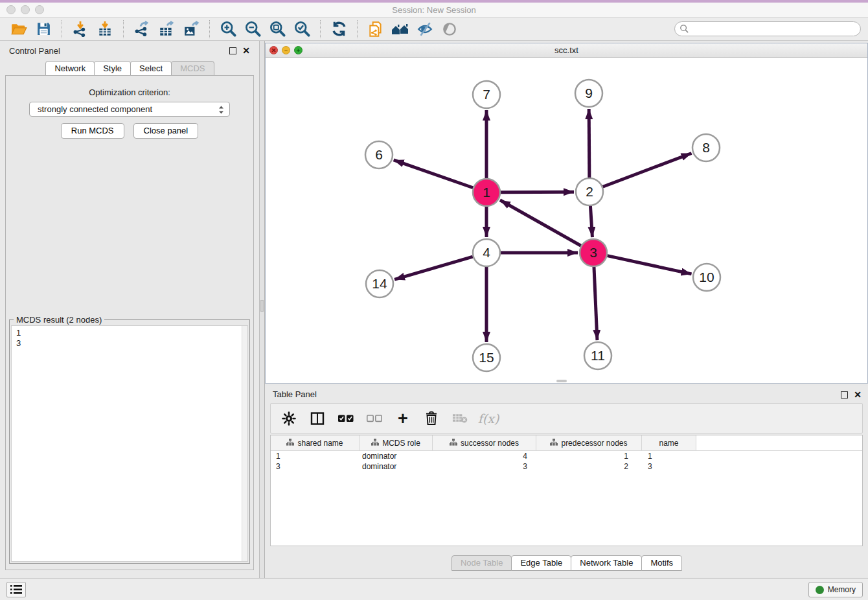 The width and height of the screenshot is (868, 600). Describe the element at coordinates (315, 443) in the screenshot. I see `column-header-shared-name: shared name` at that location.